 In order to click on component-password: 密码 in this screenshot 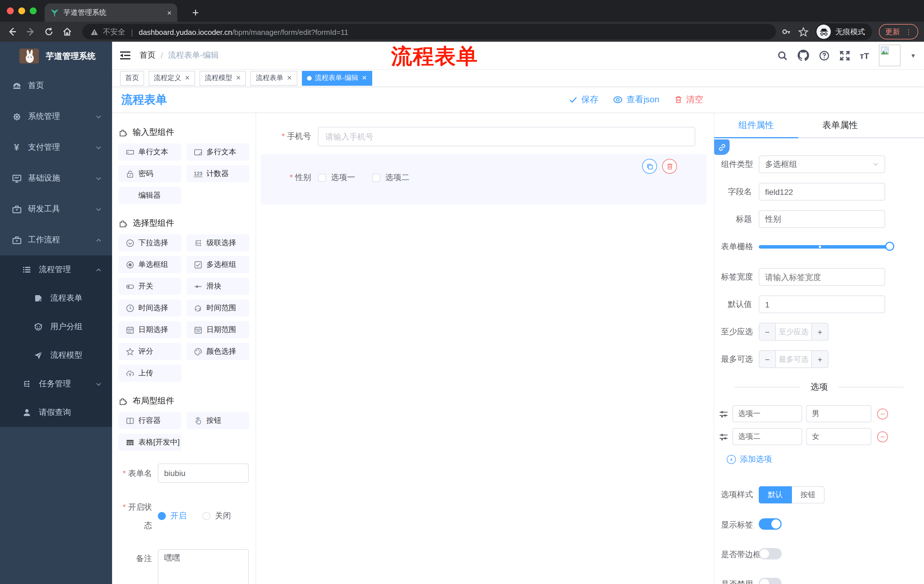, I will do `click(150, 174)`.